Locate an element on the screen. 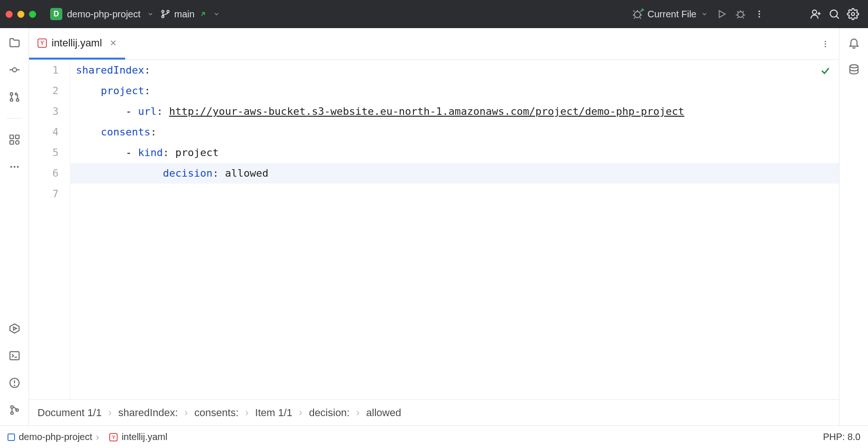 This screenshot has width=868, height=448. run-icon is located at coordinates (722, 14).